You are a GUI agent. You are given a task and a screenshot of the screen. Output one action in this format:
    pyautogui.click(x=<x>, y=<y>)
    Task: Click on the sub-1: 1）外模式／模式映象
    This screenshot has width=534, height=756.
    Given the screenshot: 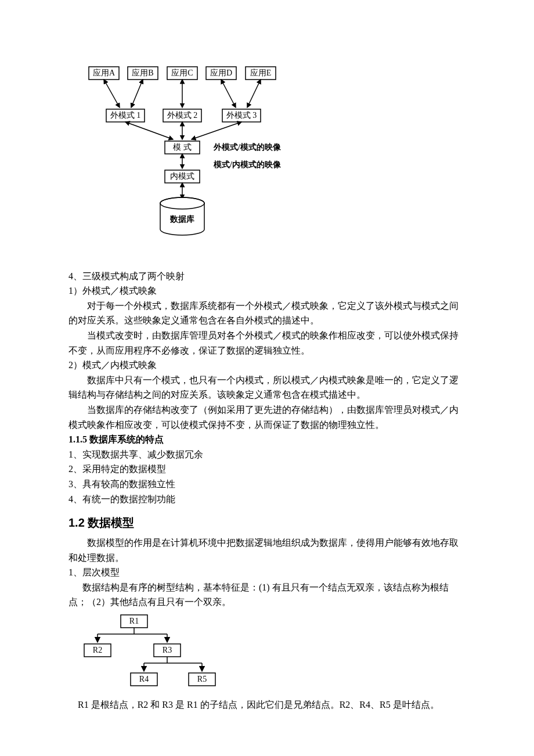 What is the action you would take?
    pyautogui.click(x=267, y=291)
    